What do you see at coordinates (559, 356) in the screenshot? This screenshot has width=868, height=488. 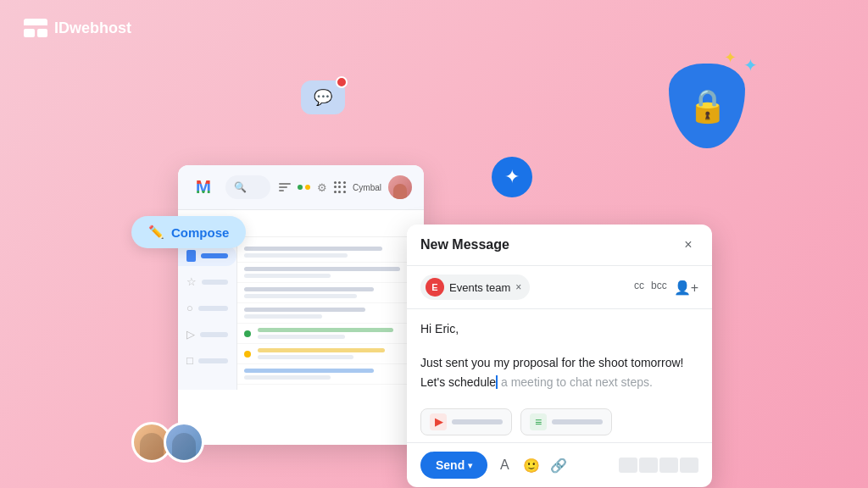 I see `message-body: Hi Eric, Just sent you my proposal for t…` at bounding box center [559, 356].